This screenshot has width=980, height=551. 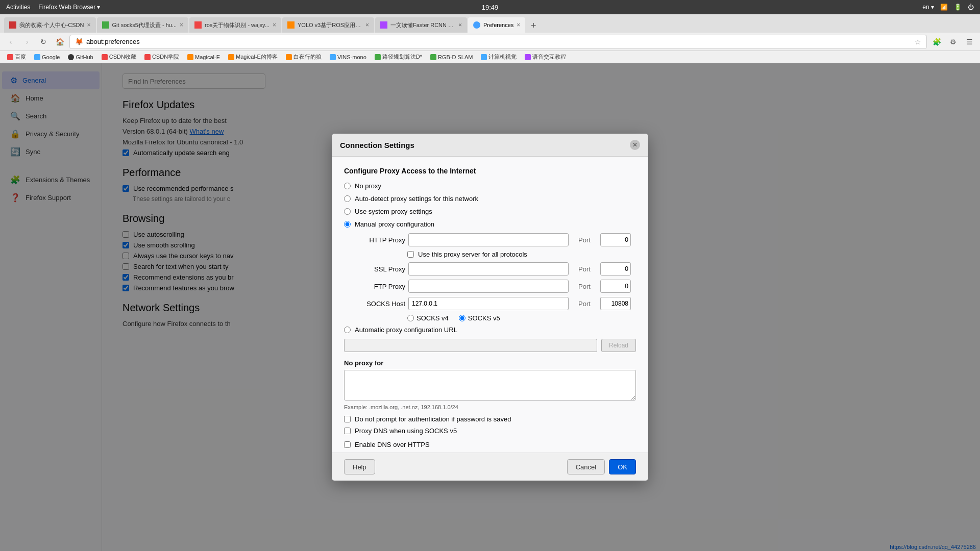 What do you see at coordinates (198, 25) in the screenshot?
I see `tab-favicon-ros` at bounding box center [198, 25].